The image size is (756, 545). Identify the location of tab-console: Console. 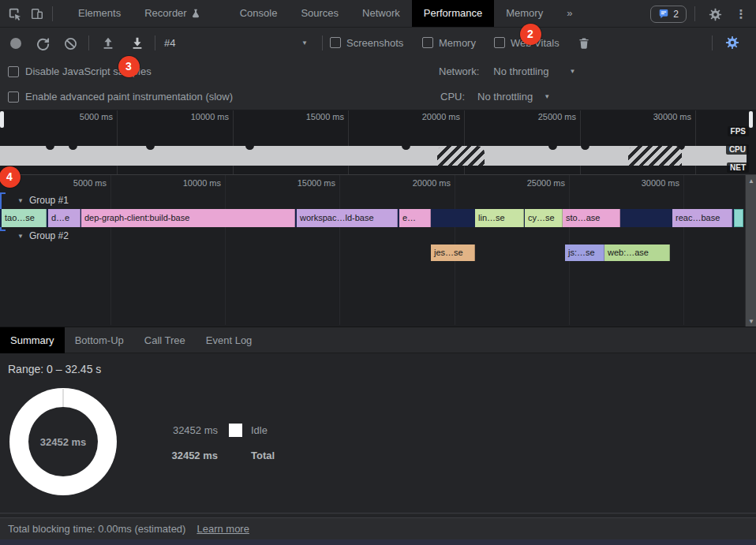
(259, 13).